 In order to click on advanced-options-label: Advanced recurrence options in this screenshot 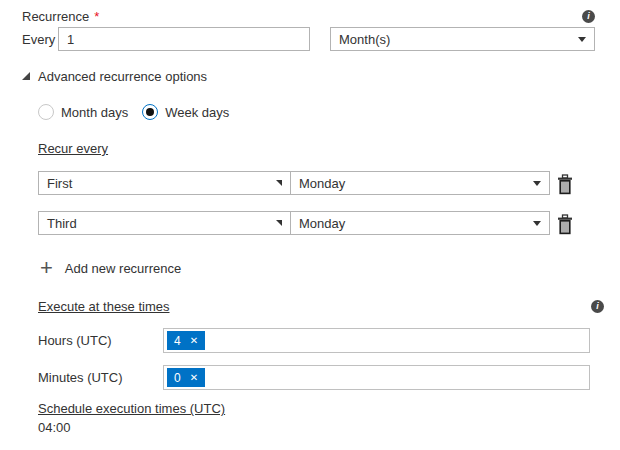, I will do `click(122, 76)`.